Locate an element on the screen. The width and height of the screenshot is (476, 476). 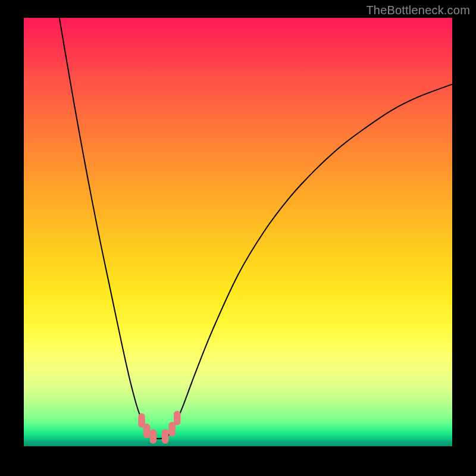
watermark-text: TheBottleneck.com is located at coordinates (418, 11).